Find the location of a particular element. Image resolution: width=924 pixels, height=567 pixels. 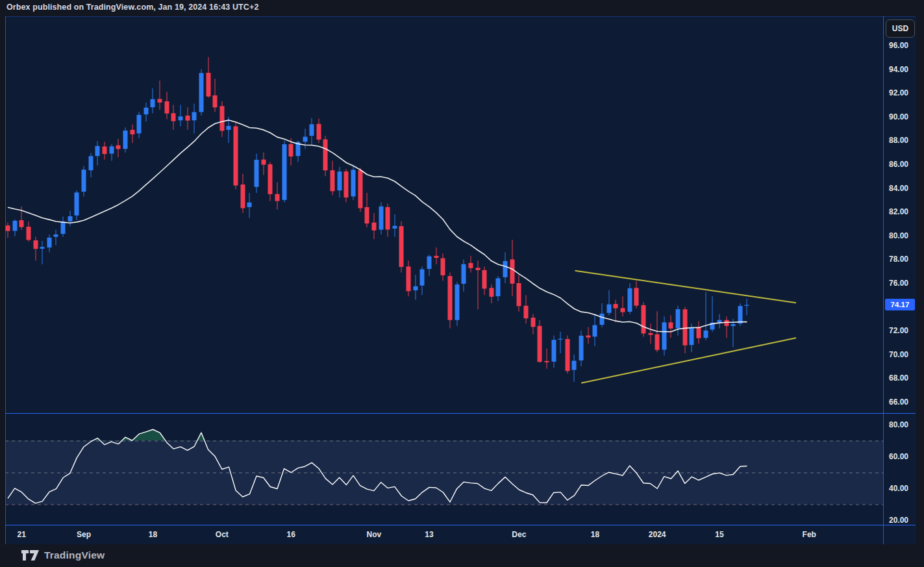

tradingview-attribution-link: TradingView is located at coordinates (63, 555).